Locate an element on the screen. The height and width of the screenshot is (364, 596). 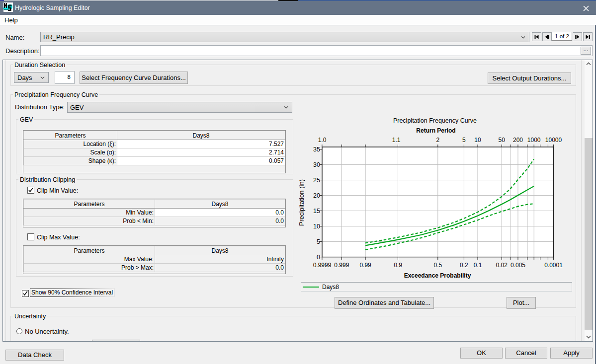
svg-text: 1.0 is located at coordinates (322, 140).